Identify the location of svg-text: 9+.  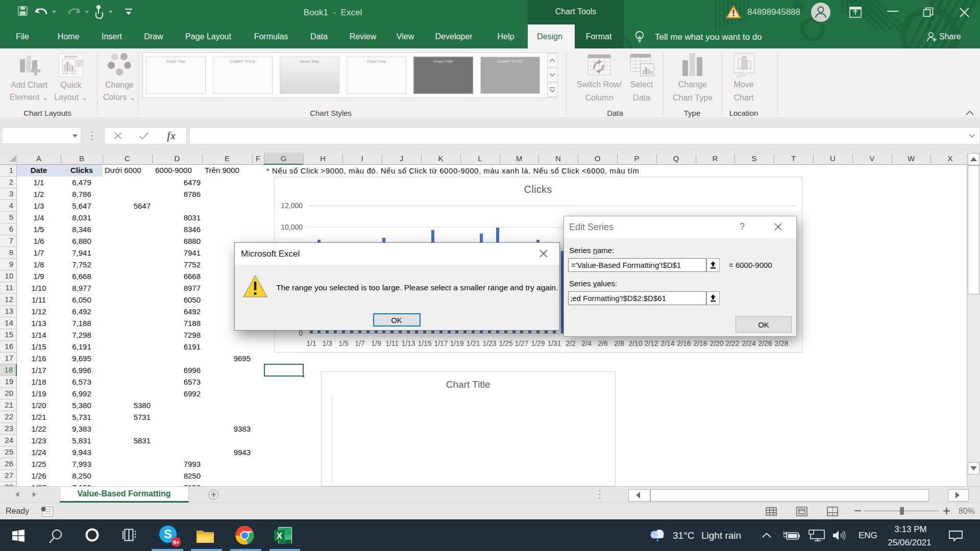
(176, 542).